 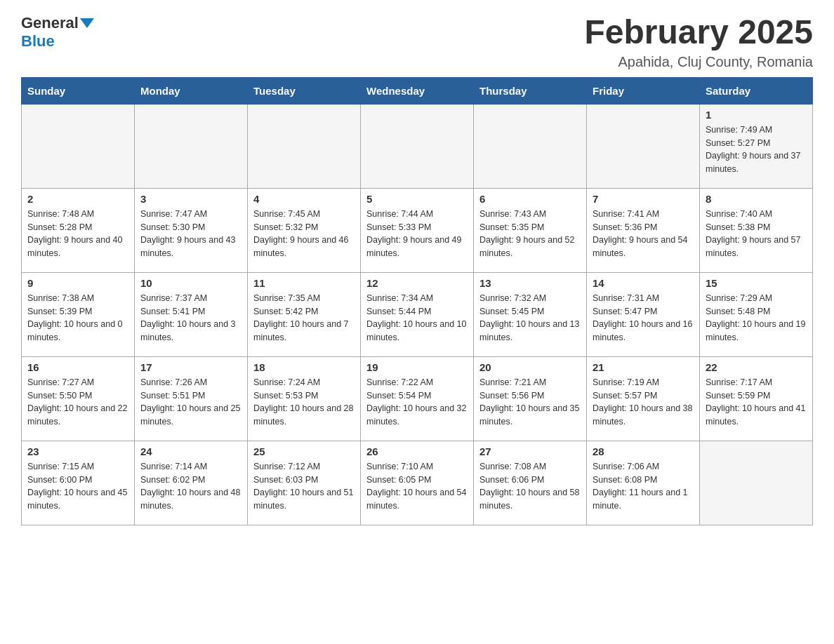 What do you see at coordinates (417, 318) in the screenshot?
I see `day-info: Sunrise: 7:34 AMSunset: 5:44 PMDaylight:…` at bounding box center [417, 318].